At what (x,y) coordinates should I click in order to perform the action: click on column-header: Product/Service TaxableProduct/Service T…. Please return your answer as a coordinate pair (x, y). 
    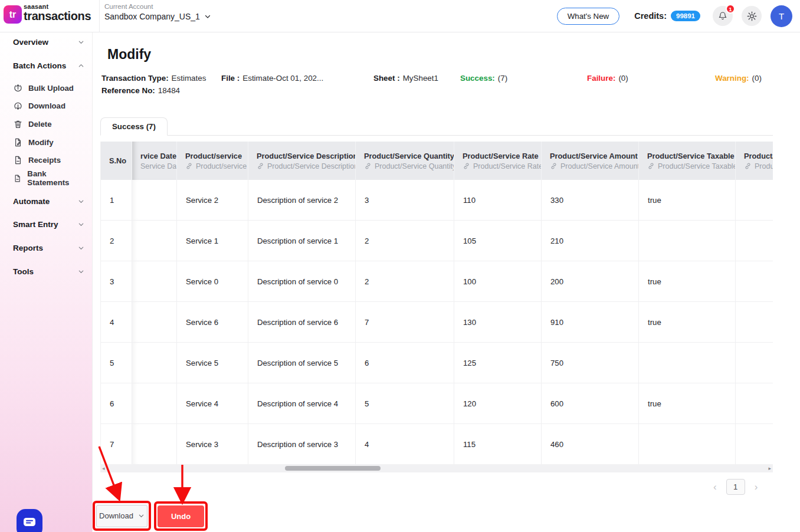
    Looking at the image, I should click on (687, 160).